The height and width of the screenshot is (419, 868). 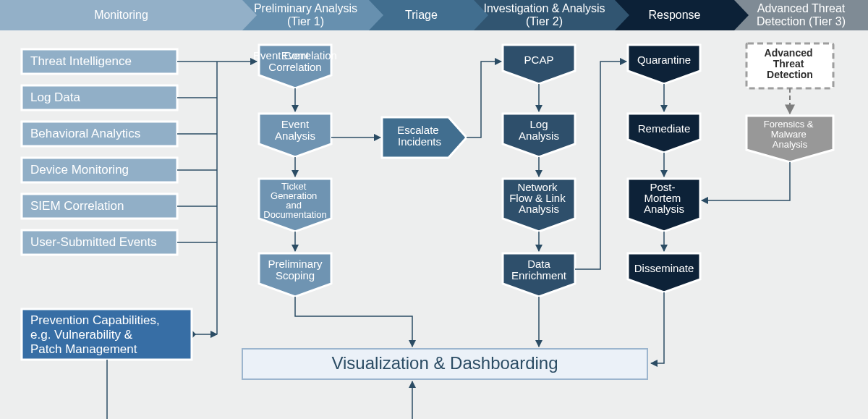 I want to click on svg-text: Threat Intelligence, so click(x=81, y=61).